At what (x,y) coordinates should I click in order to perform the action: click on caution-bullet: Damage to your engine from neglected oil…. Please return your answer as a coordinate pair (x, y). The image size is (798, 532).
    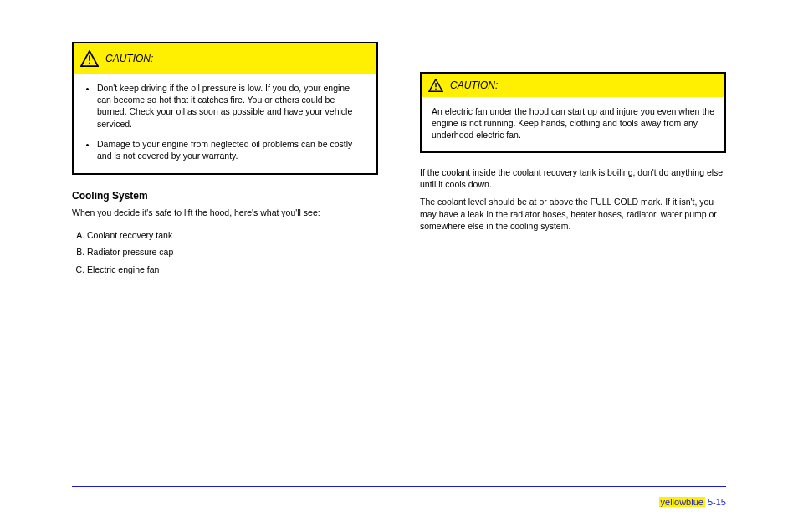
    Looking at the image, I should click on (231, 150).